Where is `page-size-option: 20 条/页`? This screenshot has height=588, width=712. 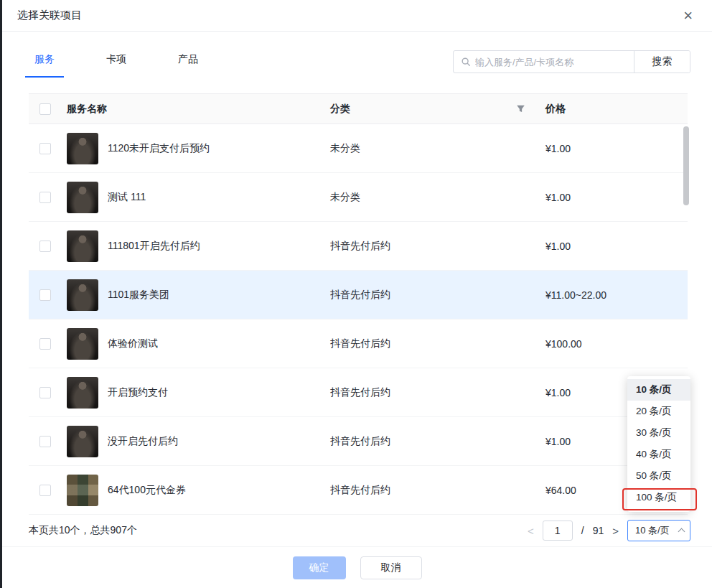
page-size-option: 20 条/页 is located at coordinates (659, 411).